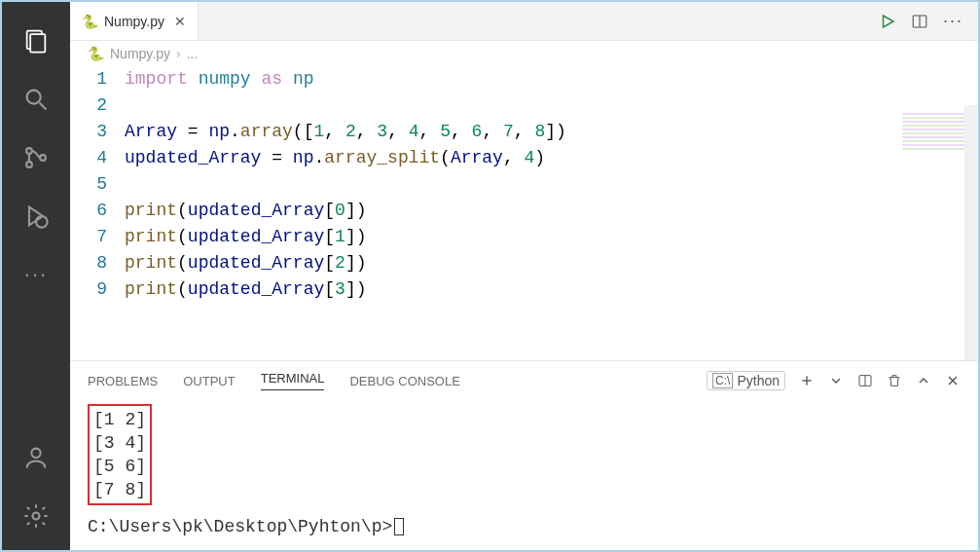 The width and height of the screenshot is (980, 552). What do you see at coordinates (551, 132) in the screenshot?
I see `code-line: Array = np.array([1, 2, 3, 4, 5, 6, 7, 8…` at bounding box center [551, 132].